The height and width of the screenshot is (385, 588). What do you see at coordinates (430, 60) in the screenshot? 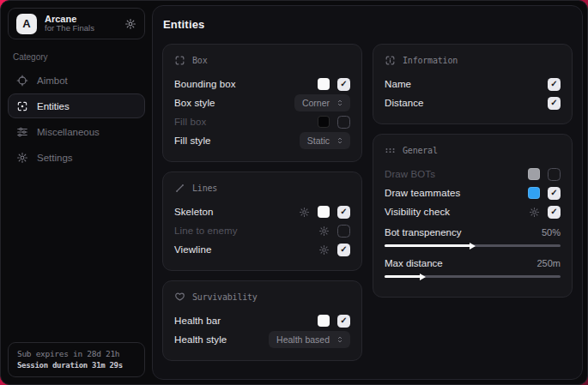
I see `card-title: Information` at bounding box center [430, 60].